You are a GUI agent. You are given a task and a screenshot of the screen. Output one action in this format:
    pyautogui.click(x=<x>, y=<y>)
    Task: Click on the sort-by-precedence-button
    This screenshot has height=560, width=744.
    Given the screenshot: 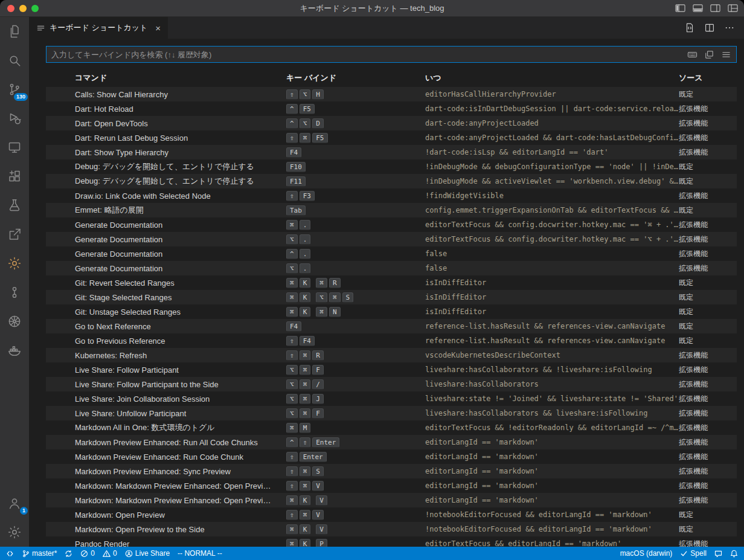 What is the action you would take?
    pyautogui.click(x=709, y=54)
    